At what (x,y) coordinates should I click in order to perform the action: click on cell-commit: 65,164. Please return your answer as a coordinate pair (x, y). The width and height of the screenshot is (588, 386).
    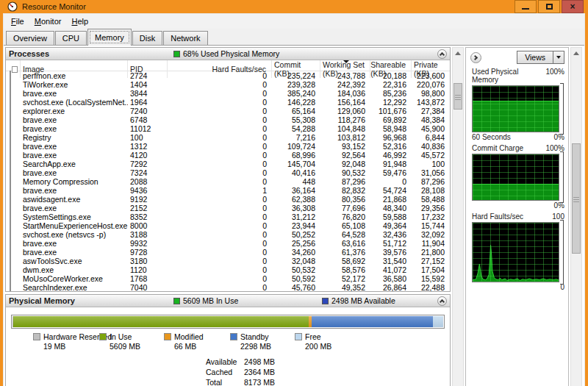
    Looking at the image, I should click on (296, 111).